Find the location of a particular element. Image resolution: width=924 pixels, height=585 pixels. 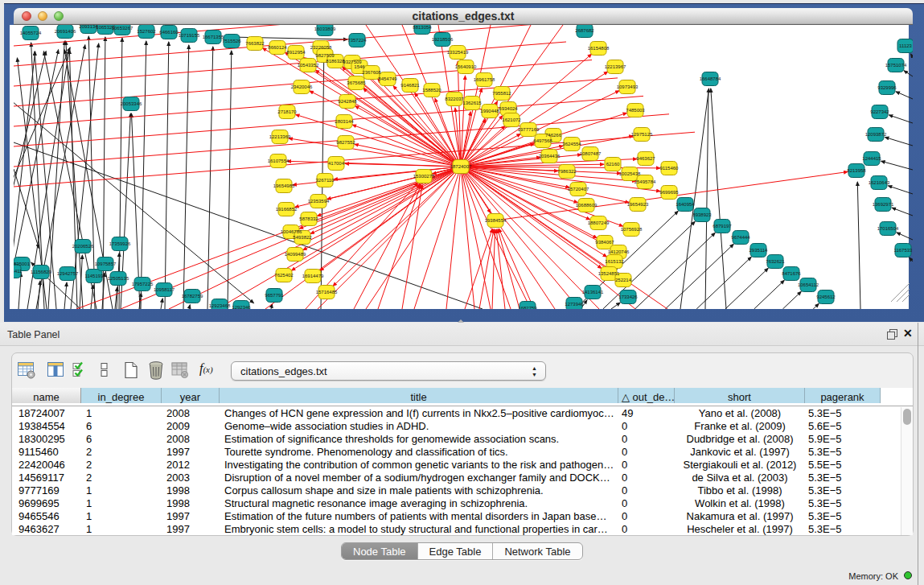

svg-text: 16782759 is located at coordinates (193, 296).